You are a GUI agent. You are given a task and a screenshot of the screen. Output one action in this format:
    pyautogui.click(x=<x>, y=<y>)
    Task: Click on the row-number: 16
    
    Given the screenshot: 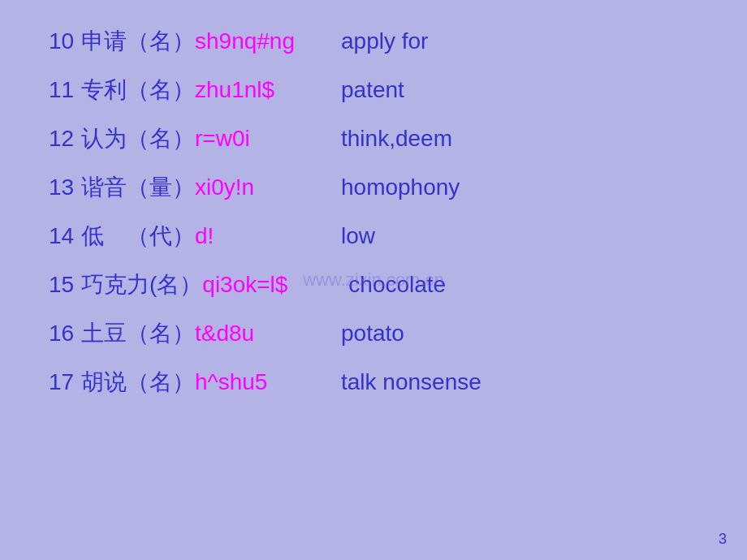 What is the action you would take?
    pyautogui.click(x=65, y=334)
    